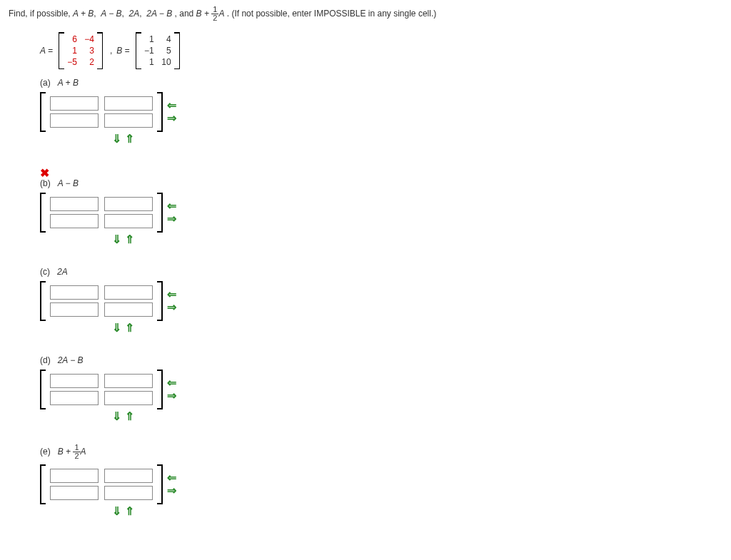 The height and width of the screenshot is (560, 731). What do you see at coordinates (417, 511) in the screenshot?
I see `row-arrows-e: ⇓ ⇑` at bounding box center [417, 511].